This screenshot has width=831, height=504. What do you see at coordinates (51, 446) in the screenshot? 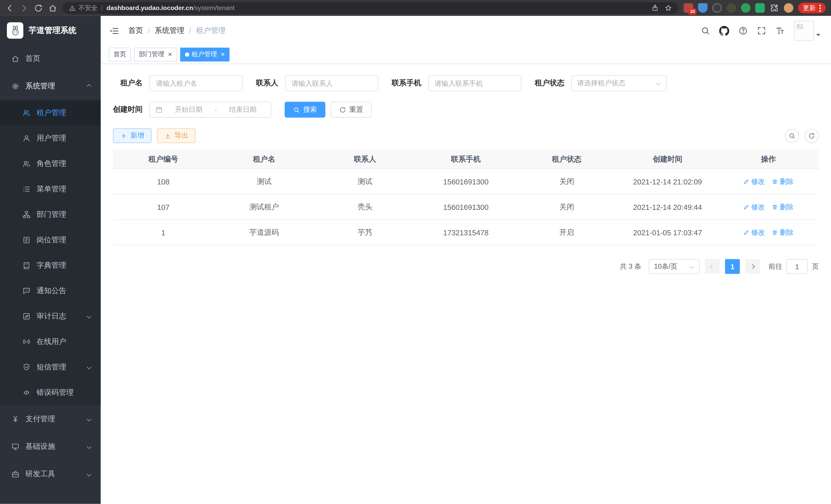
I see `sidebar-item-infrastructure: 基础设施` at bounding box center [51, 446].